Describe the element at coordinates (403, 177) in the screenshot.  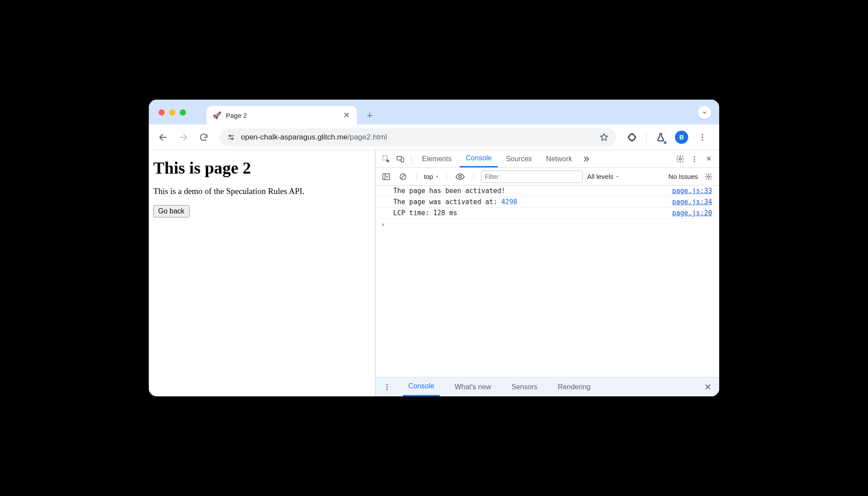
I see `clear-console-icon` at that location.